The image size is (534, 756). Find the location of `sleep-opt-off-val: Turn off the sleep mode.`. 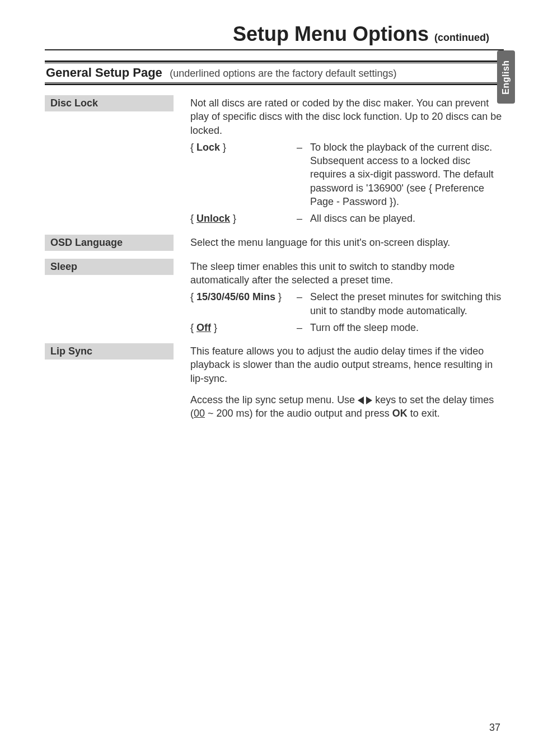

sleep-opt-off-val: Turn off the sleep mode. is located at coordinates (407, 328).